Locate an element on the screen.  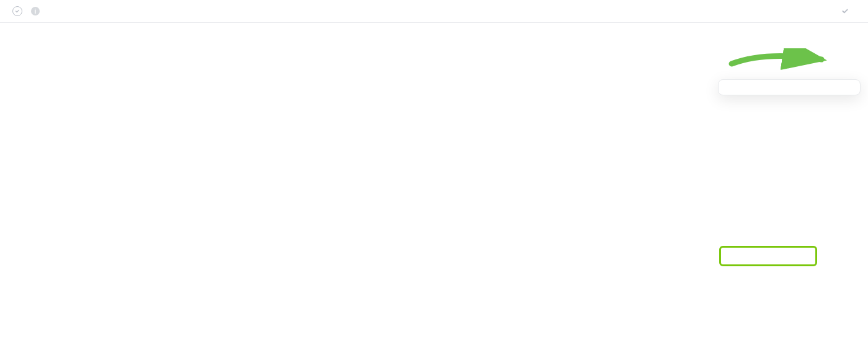
annotation-highlight is located at coordinates (768, 256).